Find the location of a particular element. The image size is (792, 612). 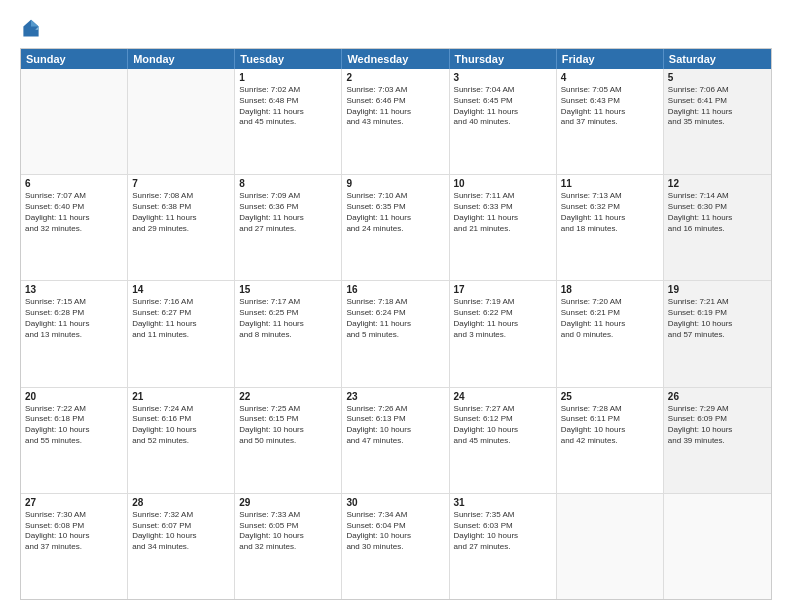

calendar-cell: 30Sunrise: 7:34 AMSunset: 6:04 PMDayligh… is located at coordinates (396, 546).